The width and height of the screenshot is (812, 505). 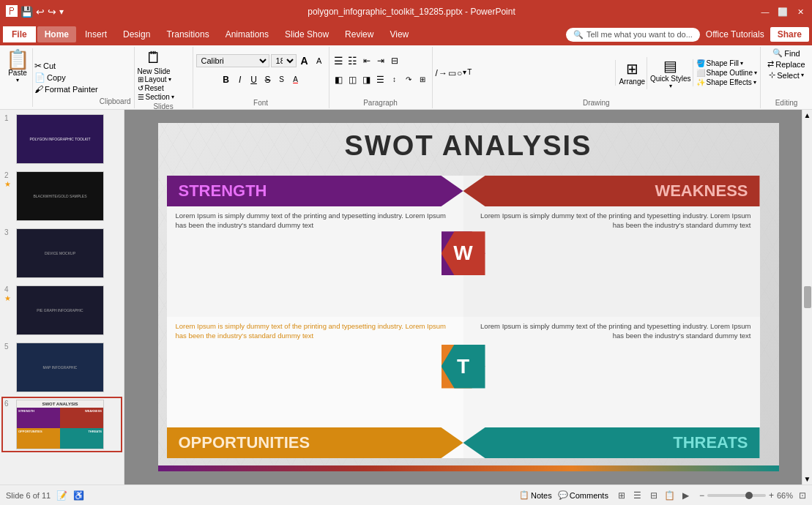 I want to click on bullets-button: ☰, so click(x=339, y=61).